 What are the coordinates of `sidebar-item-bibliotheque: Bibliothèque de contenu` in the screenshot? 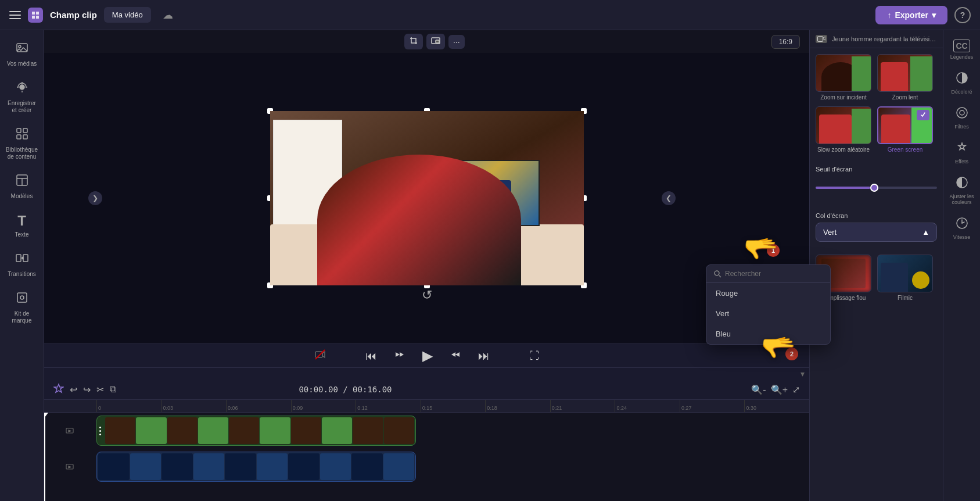 It's located at (22, 144).